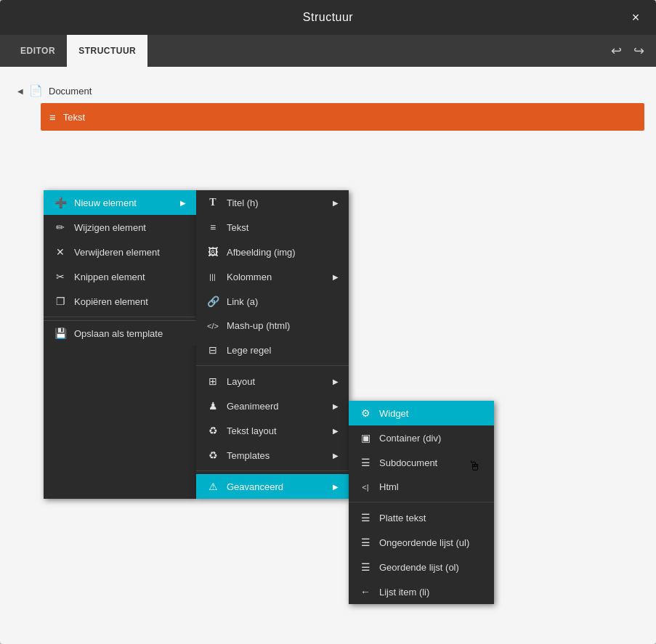 Image resolution: width=656 pixels, height=644 pixels. What do you see at coordinates (272, 252) in the screenshot?
I see `menu-item-afbeelding: 🖼 Afbeelding (img)` at bounding box center [272, 252].